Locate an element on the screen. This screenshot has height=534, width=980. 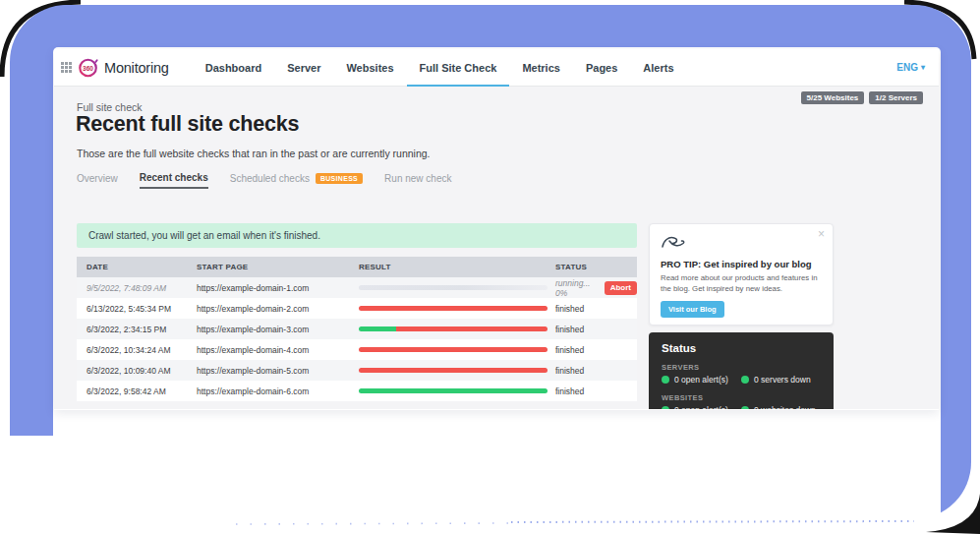
status-card: Status SERVERS 0 open alert(s) 0 servers… is located at coordinates (741, 371).